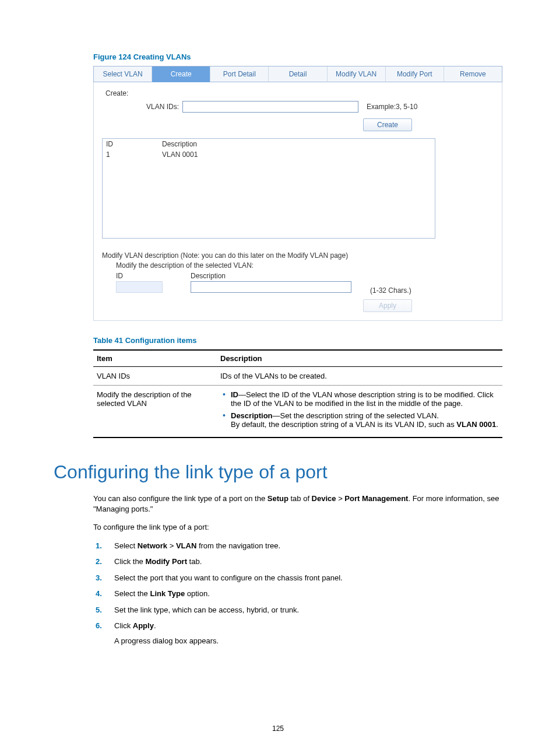  What do you see at coordinates (143, 625) in the screenshot?
I see `step-bold-apply: Apply` at bounding box center [143, 625].